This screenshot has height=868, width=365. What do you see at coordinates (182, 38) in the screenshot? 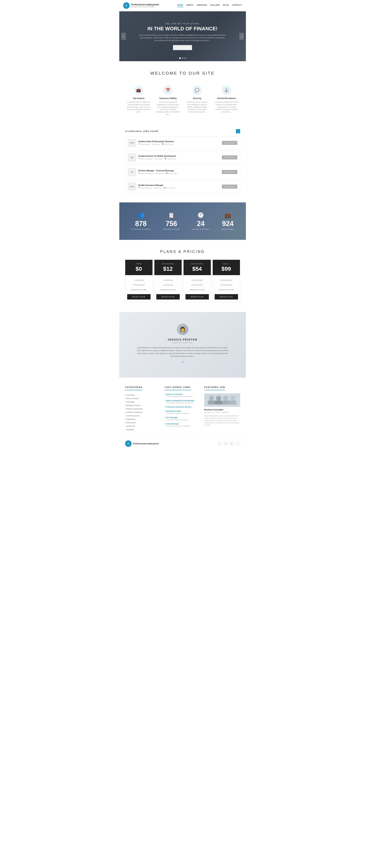
I see `hero-description: Every corporate human resources team is …` at bounding box center [182, 38].